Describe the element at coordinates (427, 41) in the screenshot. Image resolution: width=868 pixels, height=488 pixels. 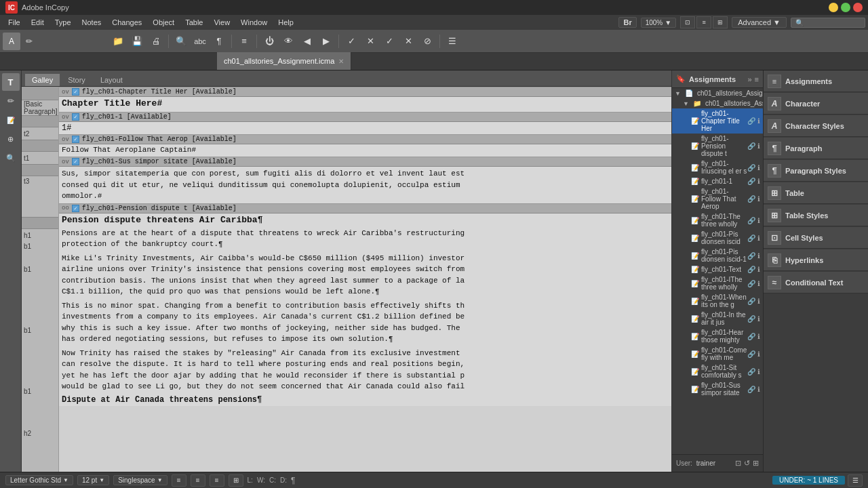
I see `tool-mark3: ⊘` at that location.